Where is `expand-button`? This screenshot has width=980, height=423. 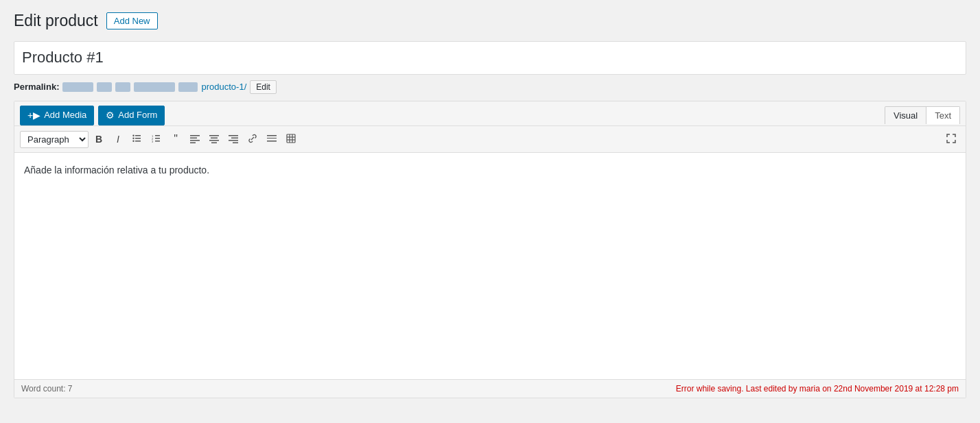
expand-button is located at coordinates (951, 139).